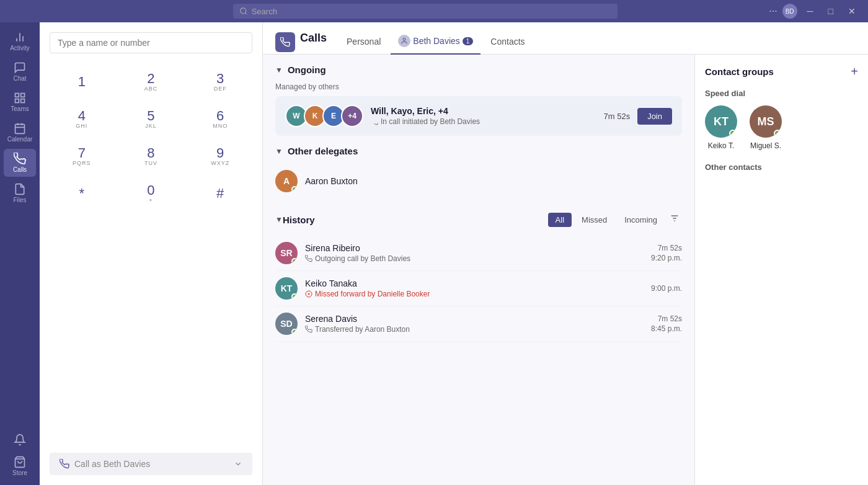 The height and width of the screenshot is (485, 868). Describe the element at coordinates (151, 119) in the screenshot. I see `dialpad-key-5: 5 JKL` at that location.